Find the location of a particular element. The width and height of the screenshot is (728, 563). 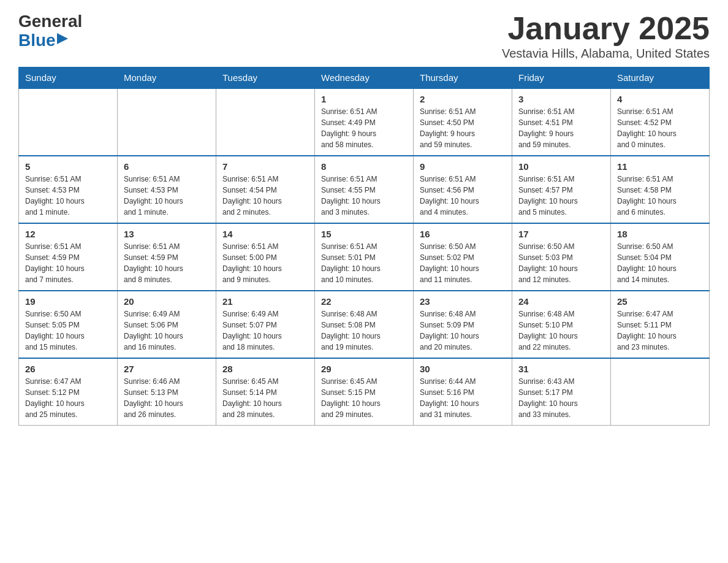

calendar-cell: 22Sunrise: 6:48 AMSunset: 5:08 PMDayligh… is located at coordinates (364, 324).